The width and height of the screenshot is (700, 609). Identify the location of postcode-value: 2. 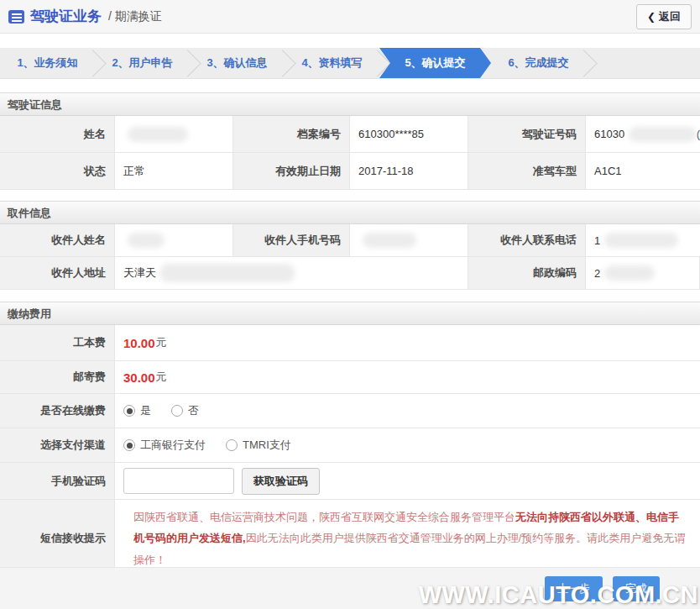
(643, 274).